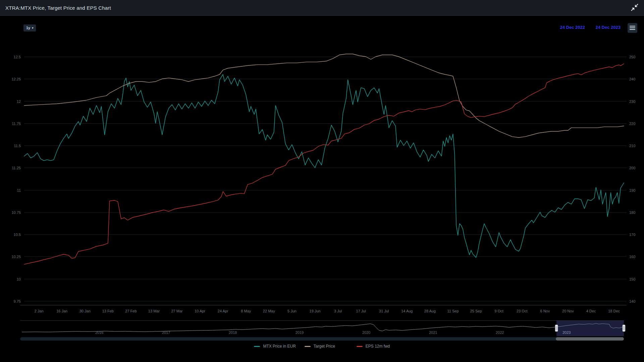 The width and height of the screenshot is (644, 362). Describe the element at coordinates (320, 346) in the screenshot. I see `legend-item-target-price: Target Price` at that location.